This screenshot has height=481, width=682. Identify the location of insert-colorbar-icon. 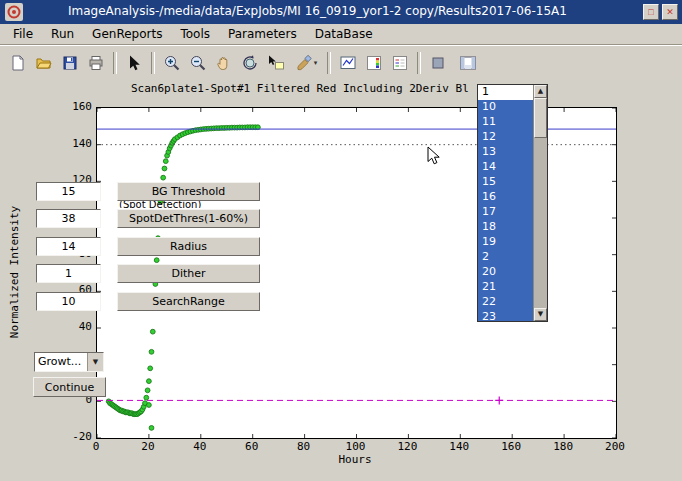
(374, 63).